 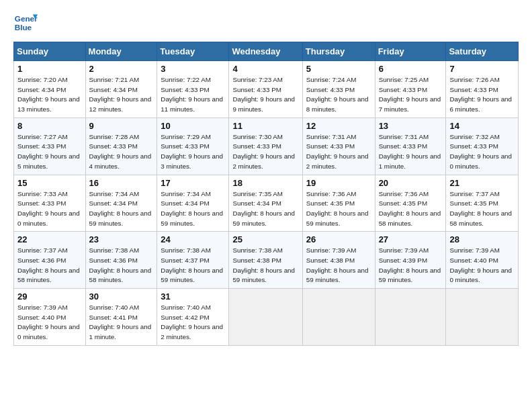 What do you see at coordinates (265, 183) in the screenshot?
I see `day-number: 18` at bounding box center [265, 183].